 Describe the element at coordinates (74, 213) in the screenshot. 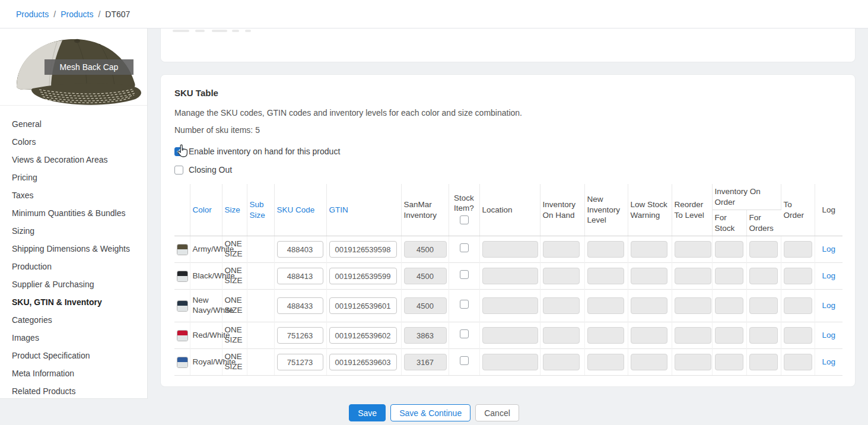

I see `sidebar-item-minimum-quantities-bundles: Minimum Quantities & Bundles` at that location.